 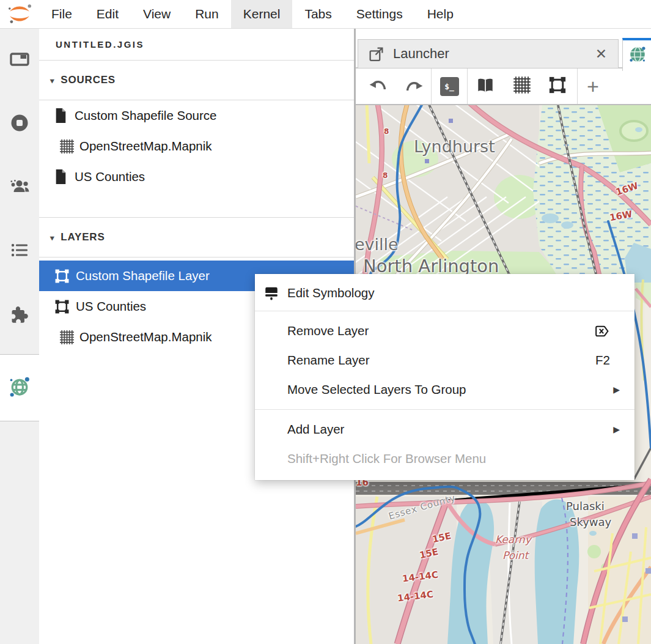 I want to click on sidebar-item-running, so click(x=20, y=124).